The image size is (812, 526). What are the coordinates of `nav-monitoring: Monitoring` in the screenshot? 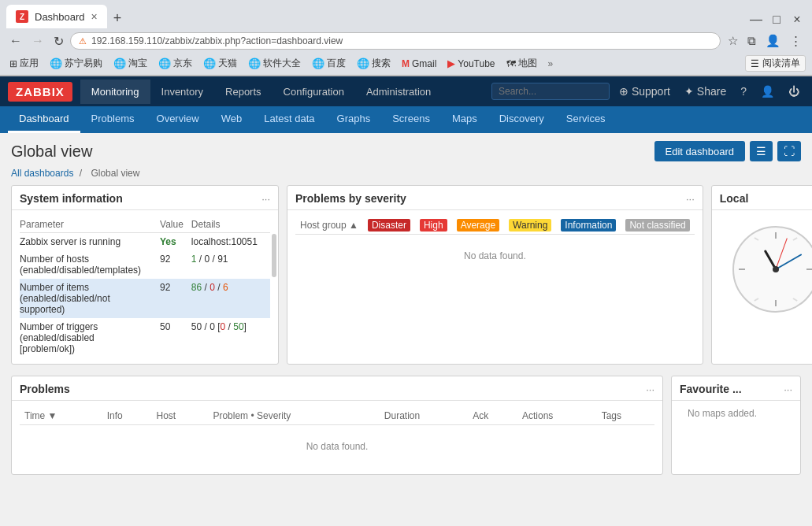 It's located at (115, 91).